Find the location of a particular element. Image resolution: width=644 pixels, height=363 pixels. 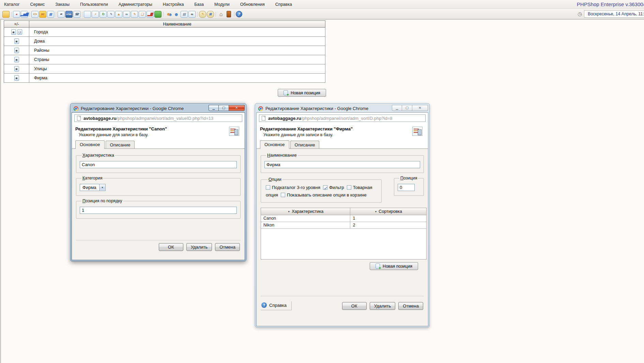

help-icon: ? is located at coordinates (239, 14).